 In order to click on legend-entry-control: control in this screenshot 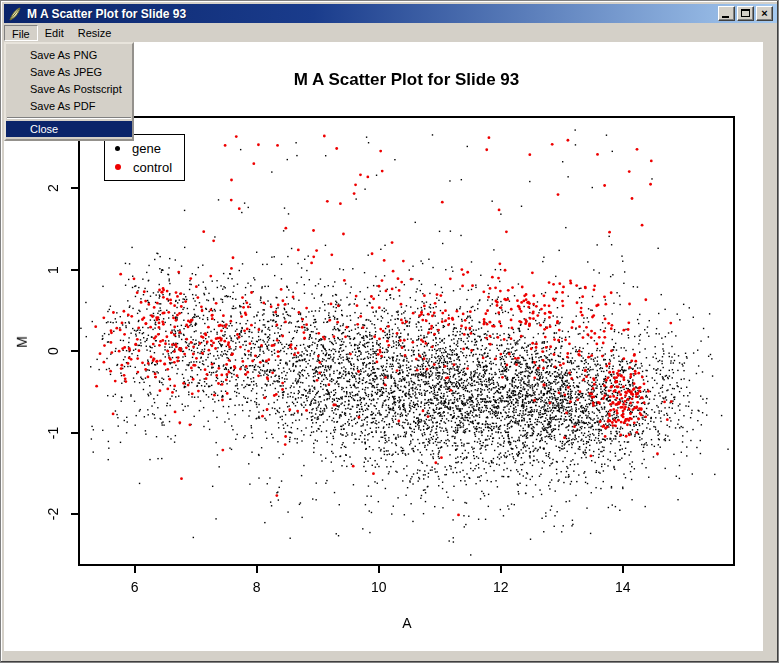, I will do `click(150, 167)`.